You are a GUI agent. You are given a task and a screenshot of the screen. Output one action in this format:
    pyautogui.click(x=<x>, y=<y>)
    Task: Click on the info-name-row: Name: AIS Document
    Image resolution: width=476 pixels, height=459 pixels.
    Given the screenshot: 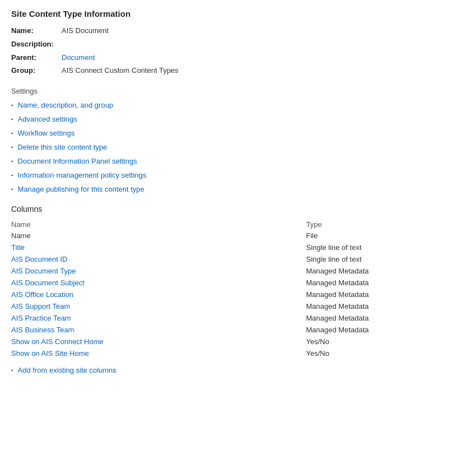 What is the action you would take?
    pyautogui.click(x=238, y=31)
    